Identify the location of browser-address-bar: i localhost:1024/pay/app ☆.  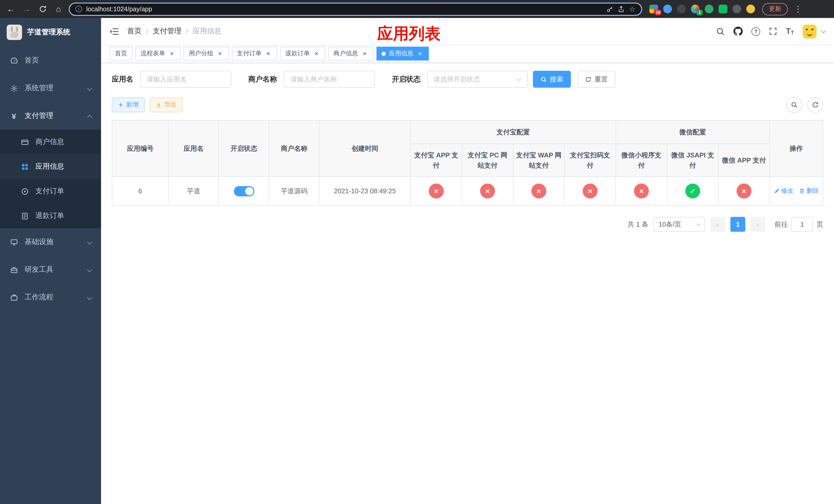
(355, 9).